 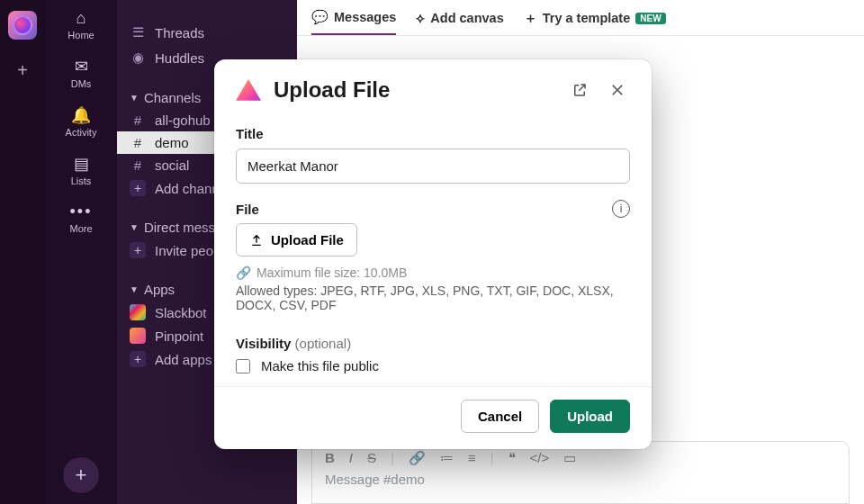 What do you see at coordinates (81, 18) in the screenshot?
I see `home-icon: ⌂` at bounding box center [81, 18].